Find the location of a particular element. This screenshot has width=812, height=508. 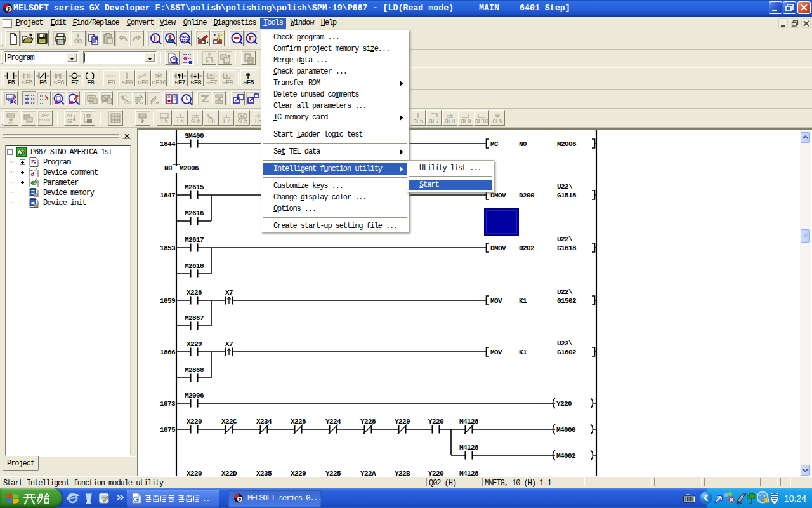

svg-text: 1866 is located at coordinates (167, 352).